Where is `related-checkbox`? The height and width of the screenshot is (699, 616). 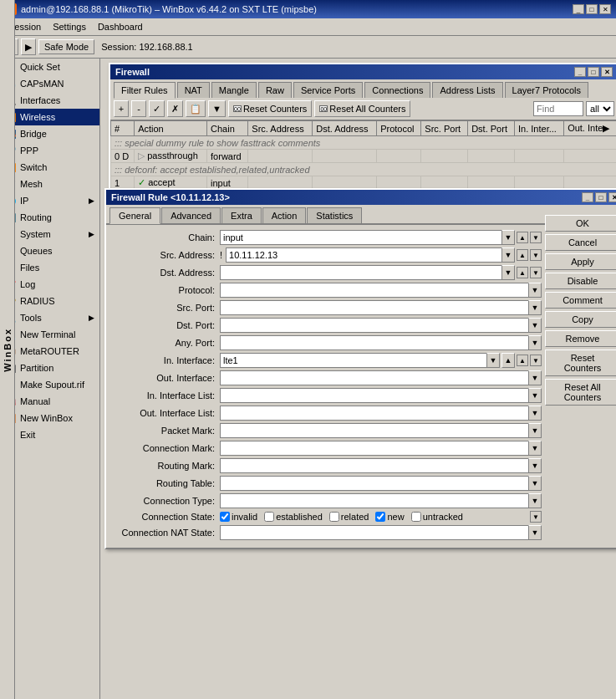
related-checkbox is located at coordinates (334, 517).